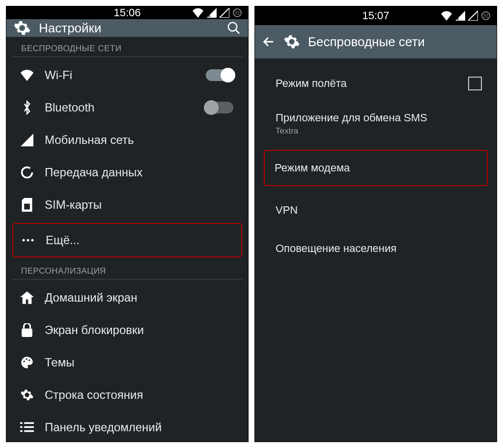 This screenshot has height=448, width=503. Describe the element at coordinates (27, 205) in the screenshot. I see `sim-icon` at that location.